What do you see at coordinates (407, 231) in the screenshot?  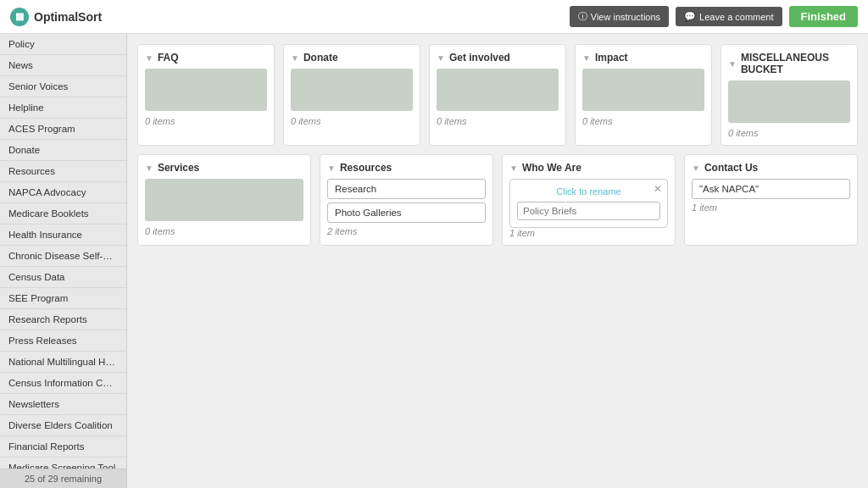 I see `card-count: 2 items` at bounding box center [407, 231].